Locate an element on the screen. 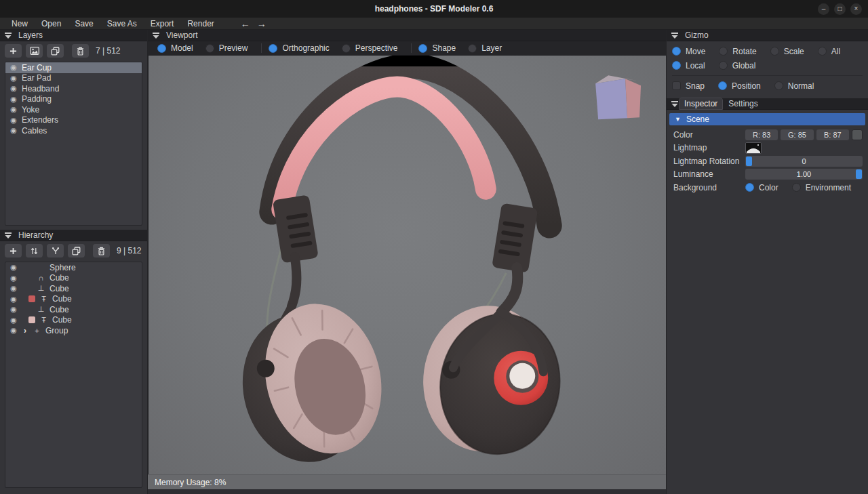  layers-panel-header: Layers is located at coordinates (73, 35).